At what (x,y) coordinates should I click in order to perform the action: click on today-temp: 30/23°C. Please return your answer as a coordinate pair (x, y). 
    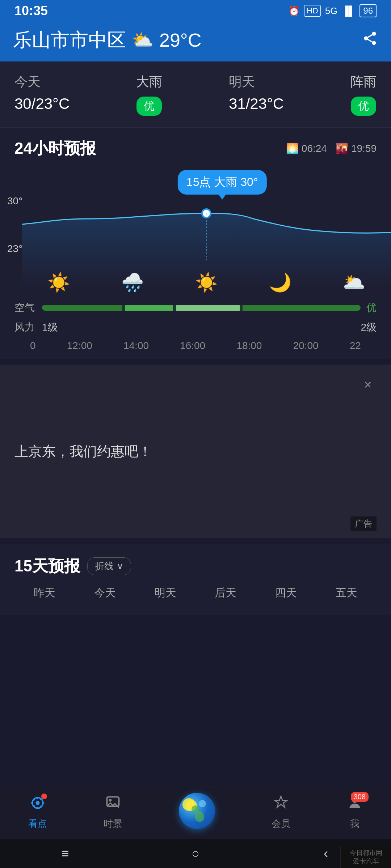
    Looking at the image, I should click on (42, 104).